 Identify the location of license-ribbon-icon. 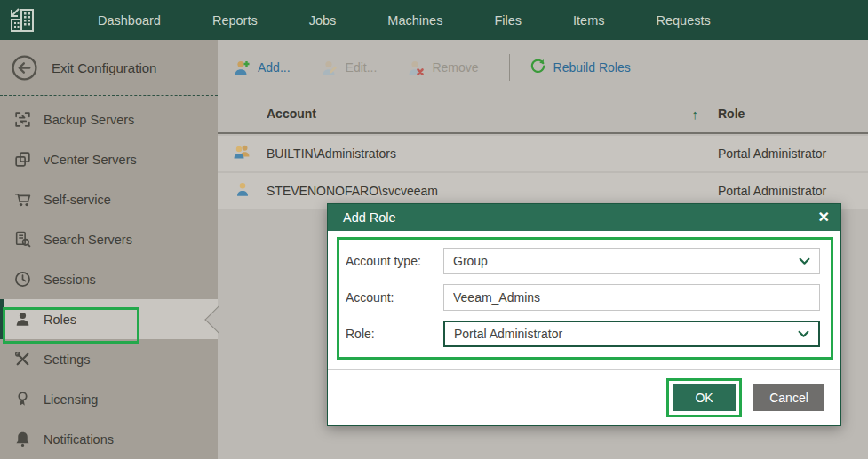
(23, 400).